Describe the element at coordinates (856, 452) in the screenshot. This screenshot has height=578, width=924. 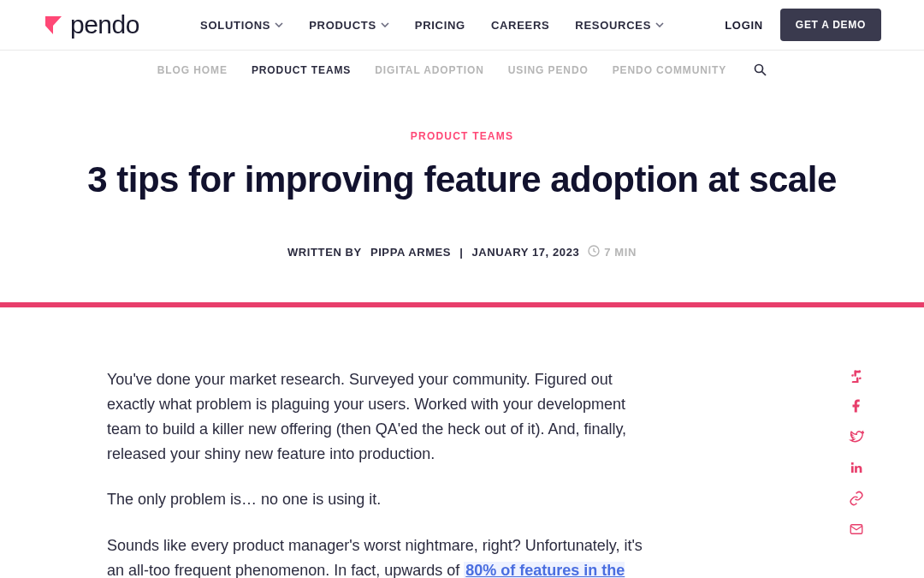
I see `share-rail` at that location.